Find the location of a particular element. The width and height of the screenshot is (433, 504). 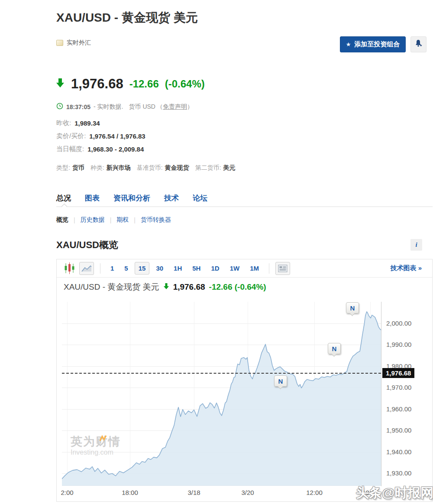

y-axis-label: 1,960.00 is located at coordinates (399, 409).